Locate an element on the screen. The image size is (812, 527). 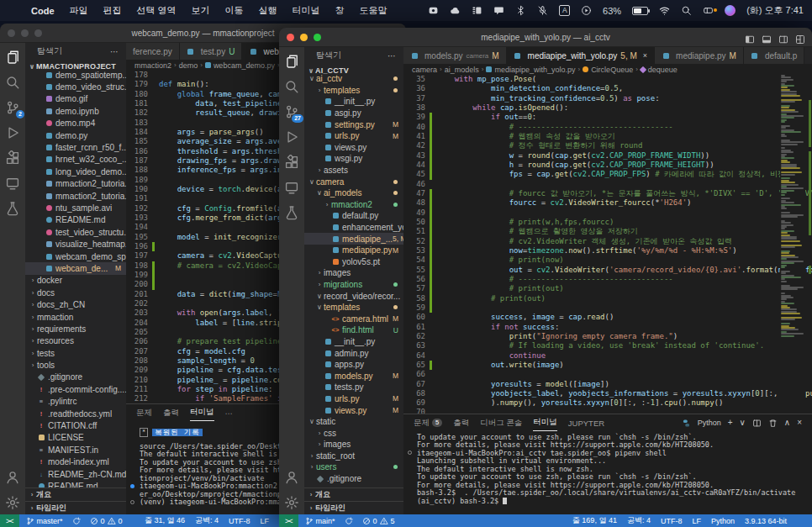
breadcrumb-part: mediapipe_with_yolo.py is located at coordinates (535, 70).